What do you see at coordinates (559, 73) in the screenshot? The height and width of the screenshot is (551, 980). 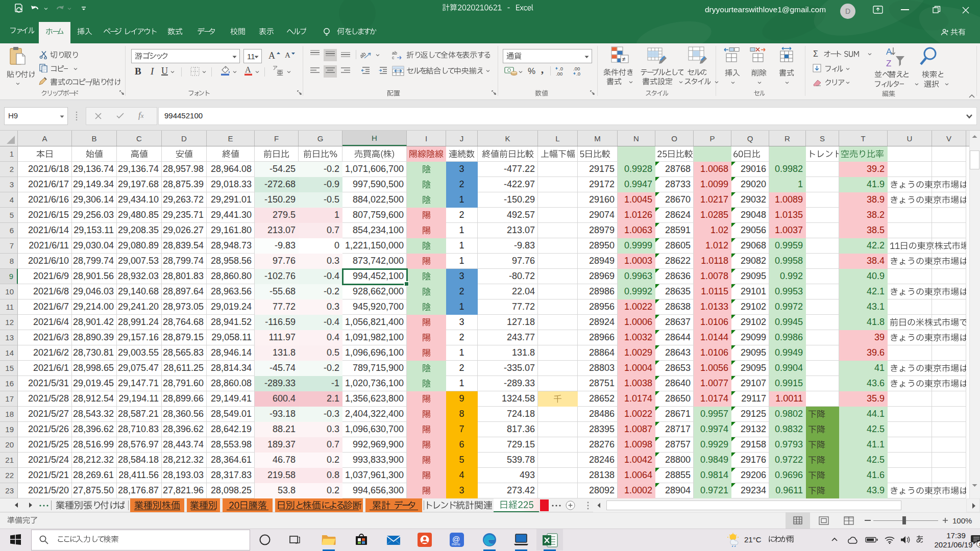 I see `svg-text: .00` at bounding box center [559, 73].